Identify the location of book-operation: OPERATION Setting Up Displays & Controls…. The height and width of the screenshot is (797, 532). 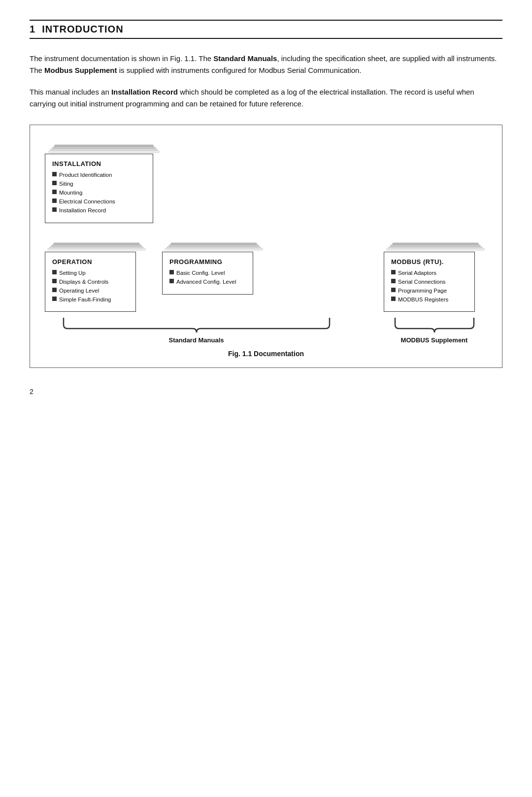
(97, 275).